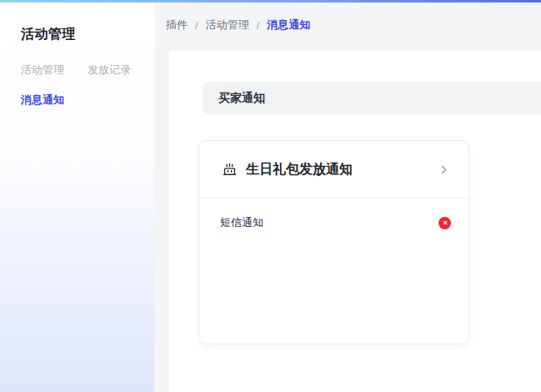  What do you see at coordinates (228, 25) in the screenshot?
I see `breadcrumb-item-activity-management: 活动管理` at bounding box center [228, 25].